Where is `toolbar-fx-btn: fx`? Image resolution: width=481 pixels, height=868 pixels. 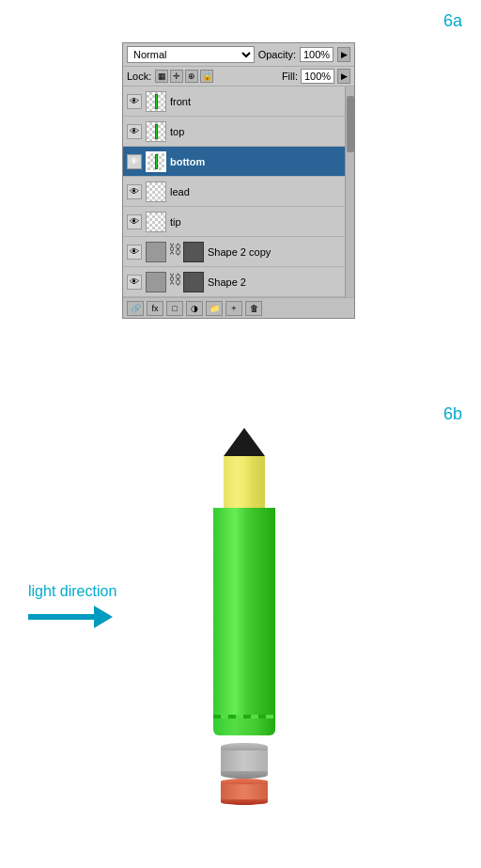
toolbar-fx-btn: fx is located at coordinates (155, 308).